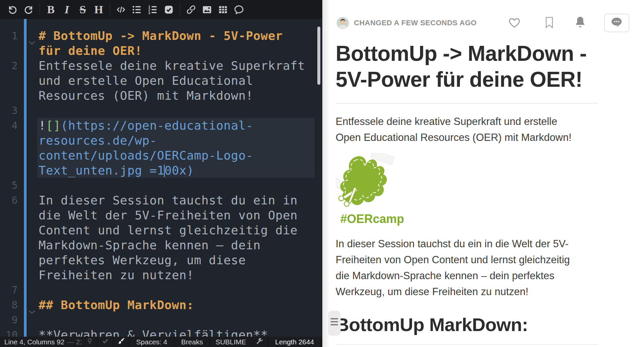 The image size is (644, 347). What do you see at coordinates (168, 230) in the screenshot?
I see `code-segment: Content und lernst gleichzeitig die` at bounding box center [168, 230].